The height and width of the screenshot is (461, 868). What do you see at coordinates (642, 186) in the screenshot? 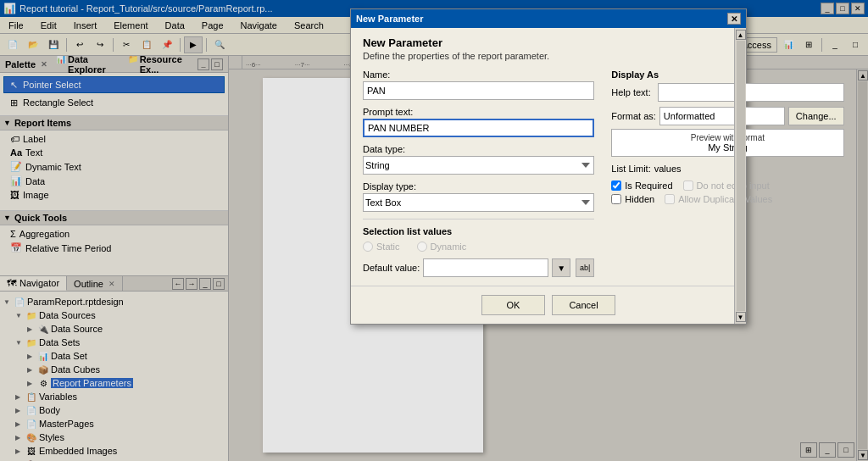
I see `is-required-item: Is Required` at bounding box center [642, 186].